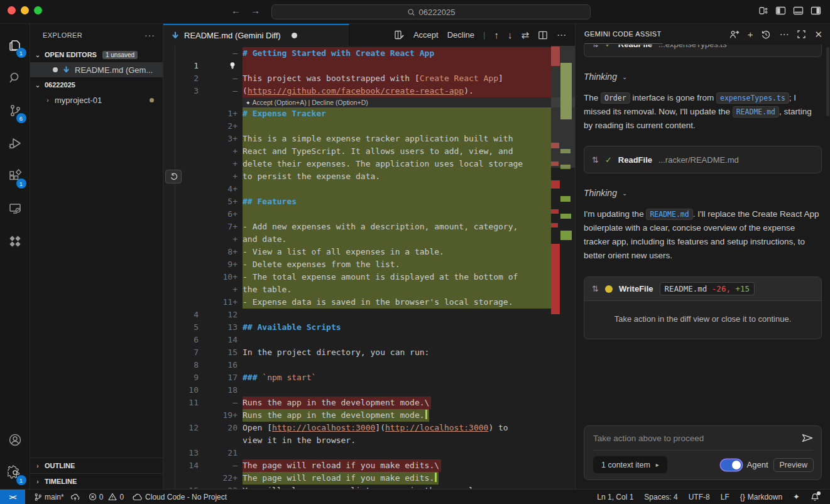 The height and width of the screenshot is (504, 830). Describe the element at coordinates (256, 35) in the screenshot. I see `tab-readme-gemini-diff: README.md (Gemini Diff)` at that location.